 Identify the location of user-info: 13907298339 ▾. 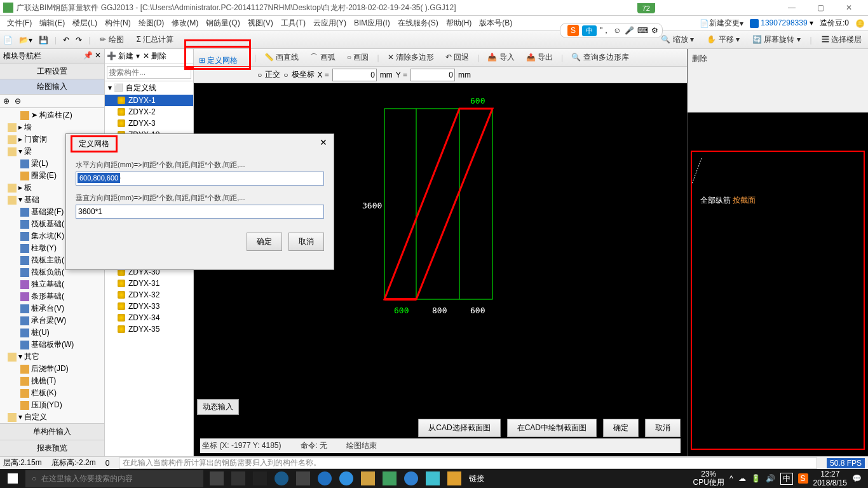
(782, 23).